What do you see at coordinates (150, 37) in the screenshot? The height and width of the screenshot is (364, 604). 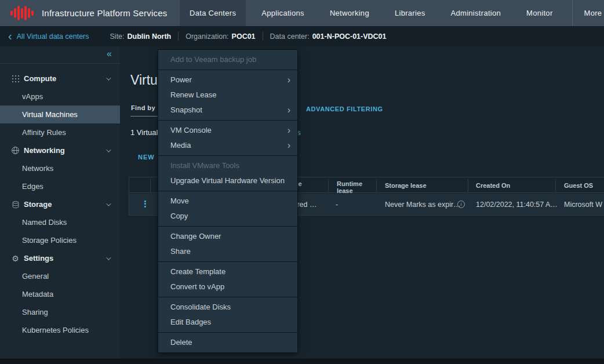 I see `site-value: Dublin North` at bounding box center [150, 37].